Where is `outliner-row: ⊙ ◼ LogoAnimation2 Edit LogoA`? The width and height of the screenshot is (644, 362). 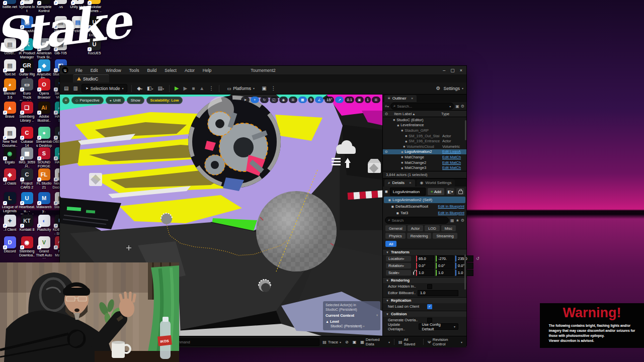 outliner-row: ⊙ ◼ LogoAnimation2 Edit LogoA is located at coordinates (425, 152).